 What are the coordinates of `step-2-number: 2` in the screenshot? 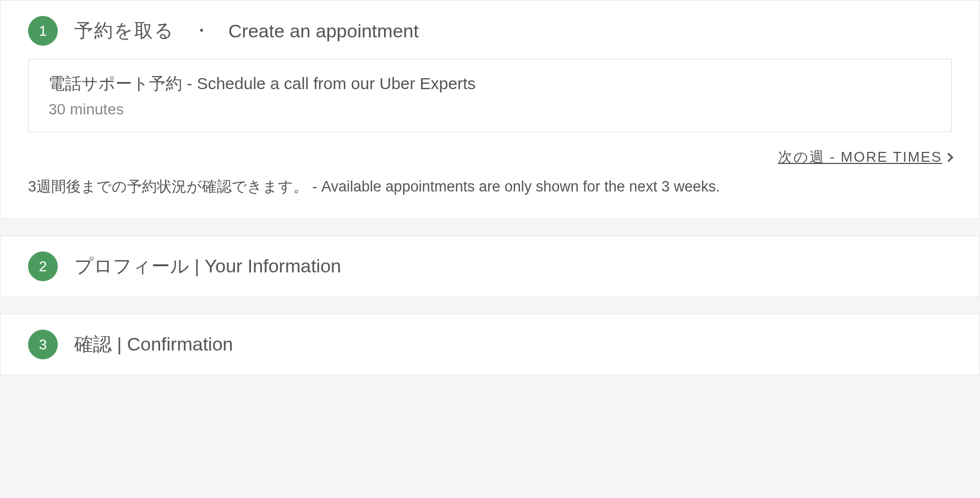 It's located at (43, 266).